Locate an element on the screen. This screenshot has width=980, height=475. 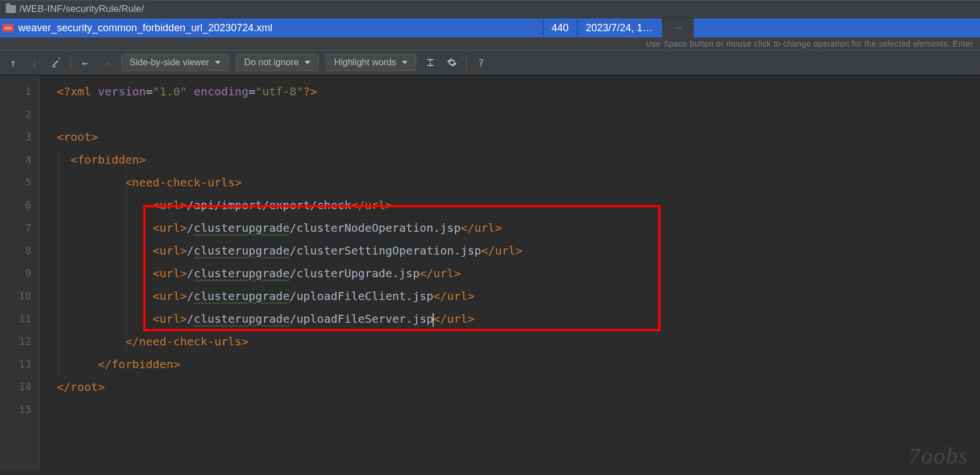
viewer-mode-dropdown: Side-by-side viewer is located at coordinates (175, 63).